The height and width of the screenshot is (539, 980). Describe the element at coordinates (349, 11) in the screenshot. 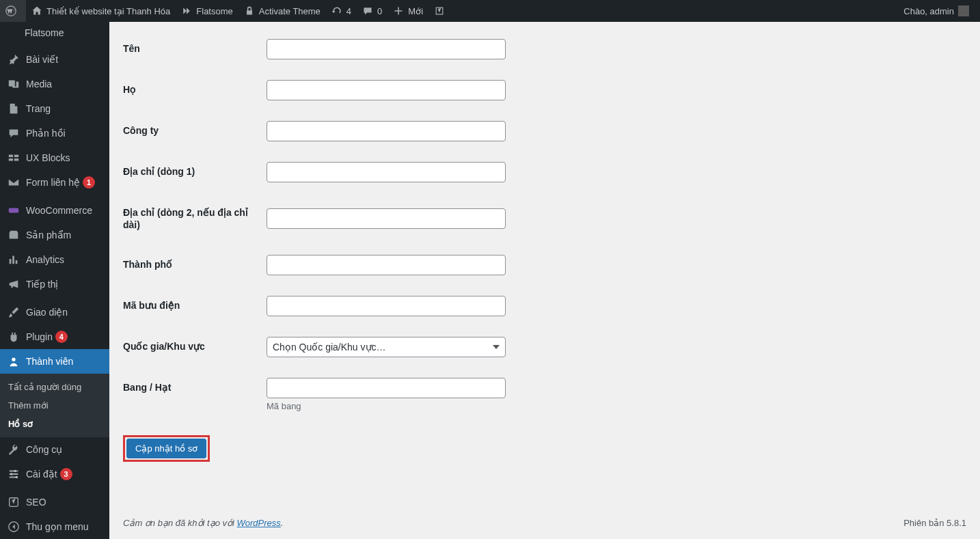

I see `updates-count: 4` at that location.